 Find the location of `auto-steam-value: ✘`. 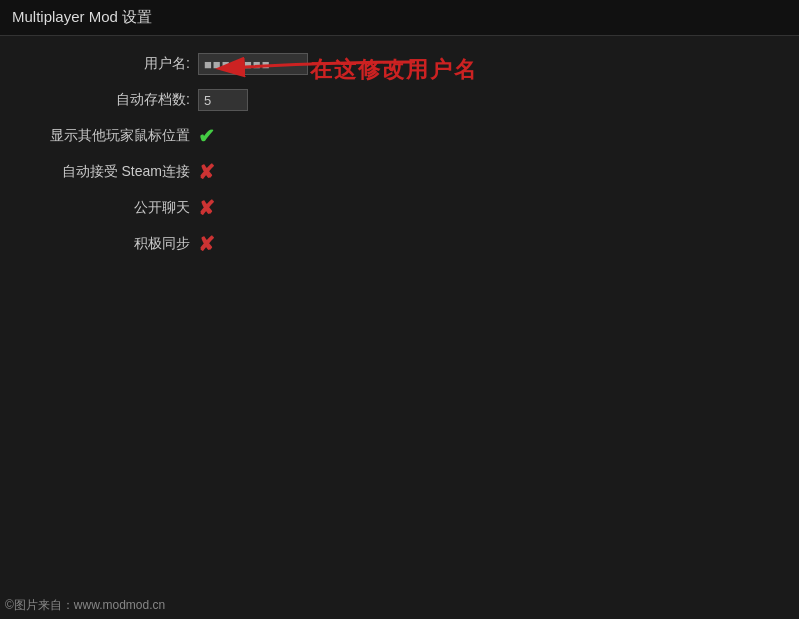

auto-steam-value: ✘ is located at coordinates (206, 172).